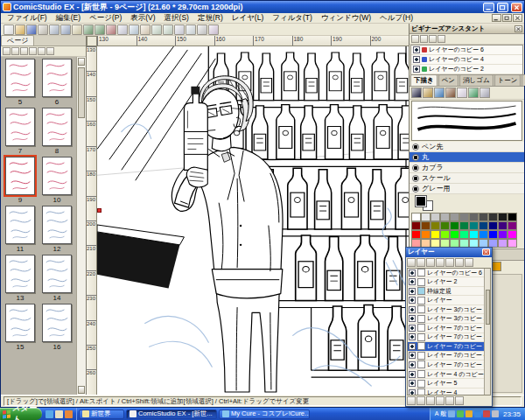 The image size is (525, 420). I want to click on visibility-eye-icon, so click(416, 69).